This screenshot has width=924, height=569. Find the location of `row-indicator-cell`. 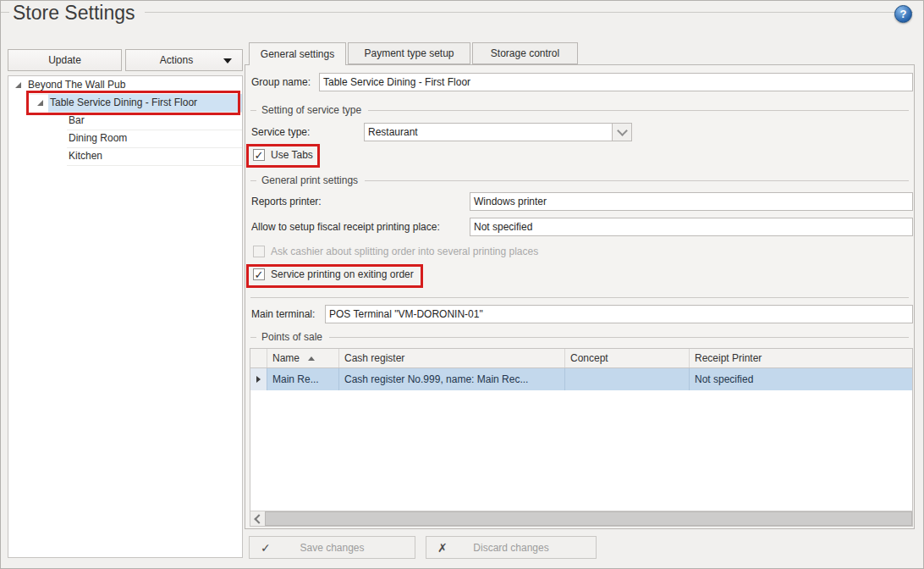

row-indicator-cell is located at coordinates (259, 379).